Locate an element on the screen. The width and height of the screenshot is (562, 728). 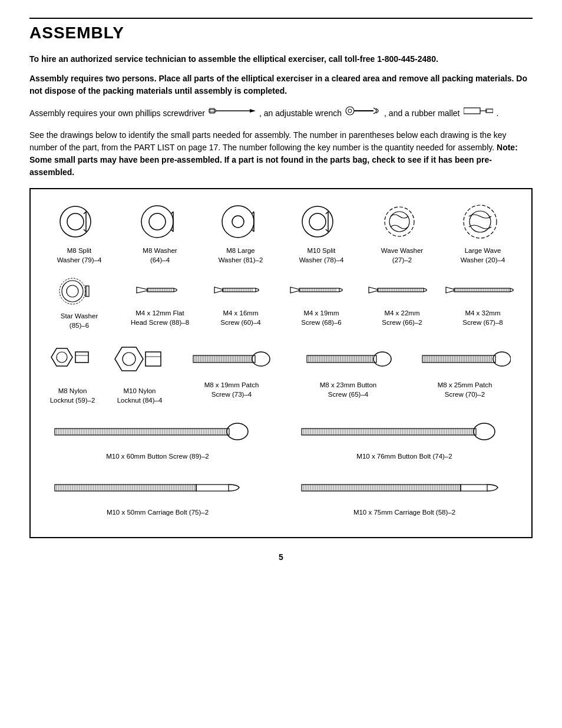
part-wave-washer: Wave Washer(27)–2 is located at coordinates (402, 233).